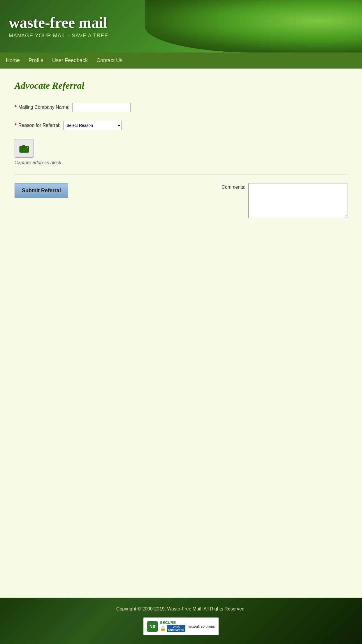 The width and height of the screenshot is (362, 644). What do you see at coordinates (181, 26) in the screenshot?
I see `site-header: waste-free mail MANAGE YOUR MAIL - SAVE …` at bounding box center [181, 26].